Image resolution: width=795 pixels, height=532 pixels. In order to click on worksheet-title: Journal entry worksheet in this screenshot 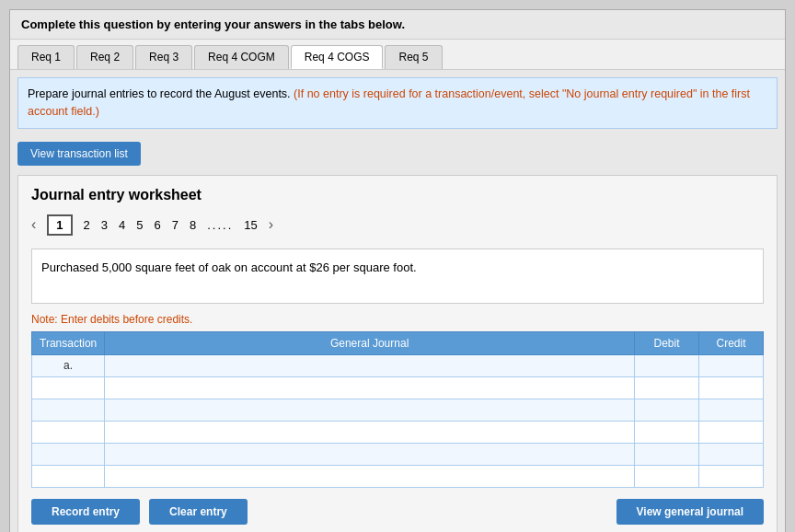, I will do `click(398, 195)`.